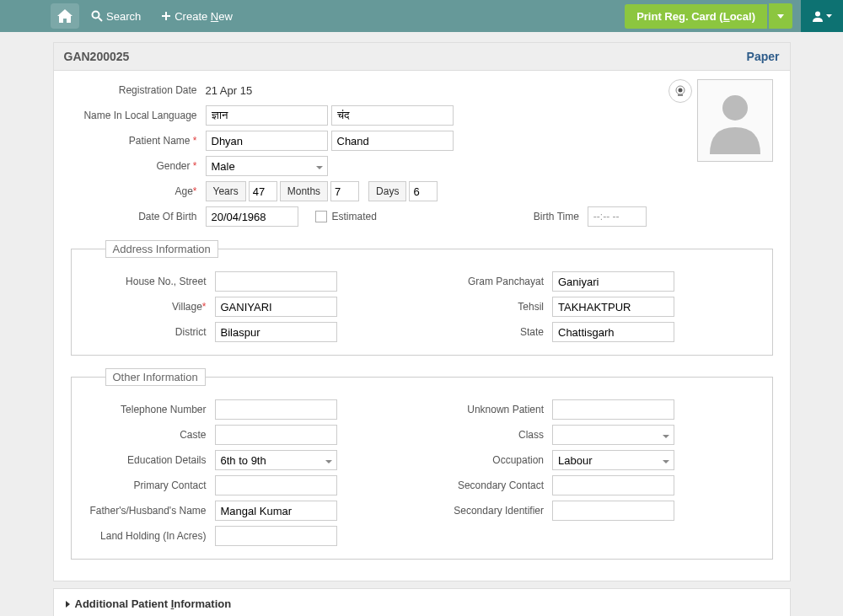  Describe the element at coordinates (138, 217) in the screenshot. I see `dob-label: Date Of Birth` at that location.